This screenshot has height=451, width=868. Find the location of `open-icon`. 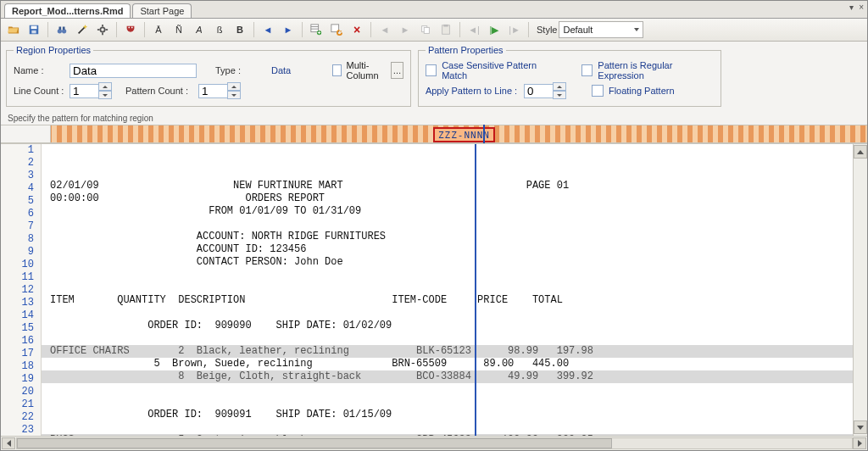

open-icon is located at coordinates (14, 30).